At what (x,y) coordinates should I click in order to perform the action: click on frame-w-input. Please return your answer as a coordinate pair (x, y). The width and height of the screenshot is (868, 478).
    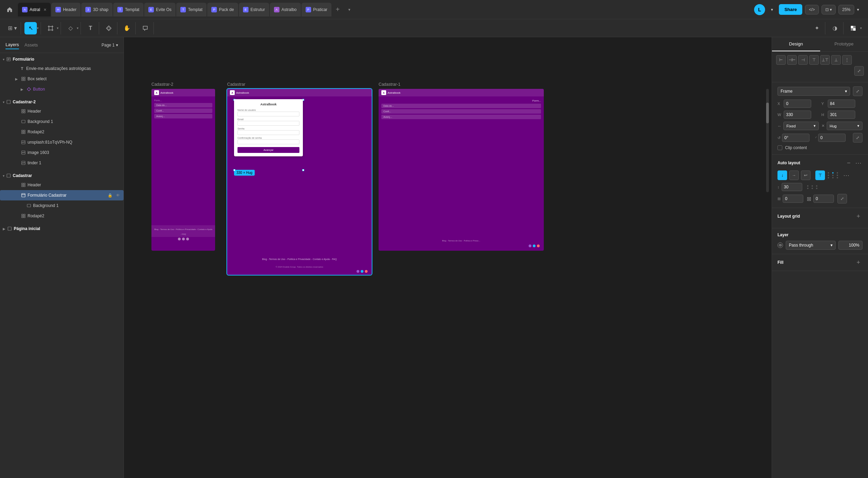
    Looking at the image, I should click on (797, 115).